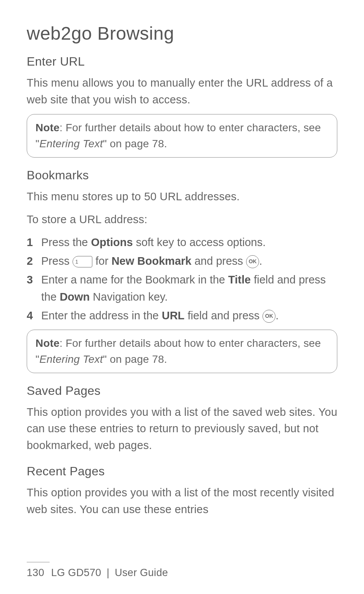 The width and height of the screenshot is (364, 594). Describe the element at coordinates (76, 573) in the screenshot. I see `footer-model: LG GD570` at that location.